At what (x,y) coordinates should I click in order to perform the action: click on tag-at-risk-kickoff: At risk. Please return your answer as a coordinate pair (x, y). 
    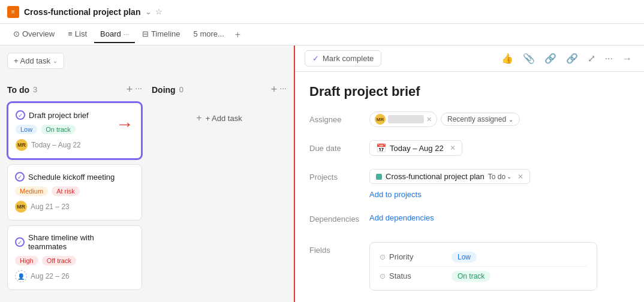
    Looking at the image, I should click on (66, 191).